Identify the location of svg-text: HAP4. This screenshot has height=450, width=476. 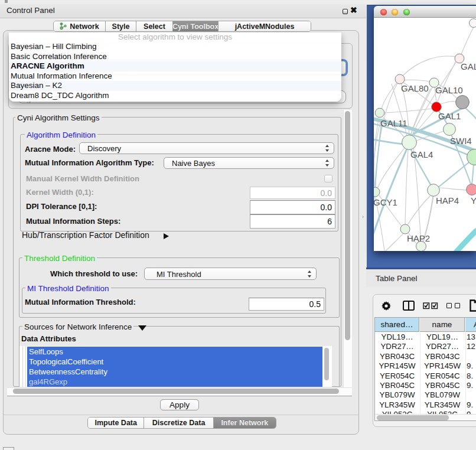
(448, 201).